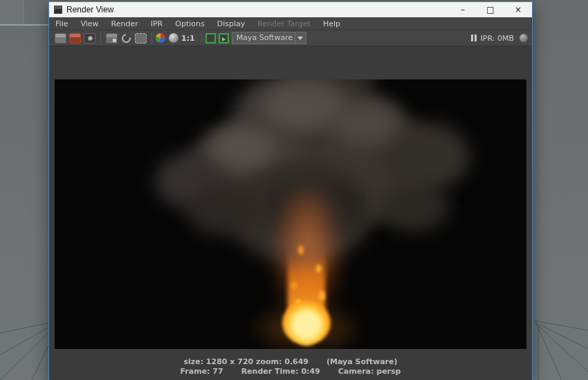 This screenshot has height=380, width=588. Describe the element at coordinates (157, 23) in the screenshot. I see `menu-ipr: IPR` at that location.